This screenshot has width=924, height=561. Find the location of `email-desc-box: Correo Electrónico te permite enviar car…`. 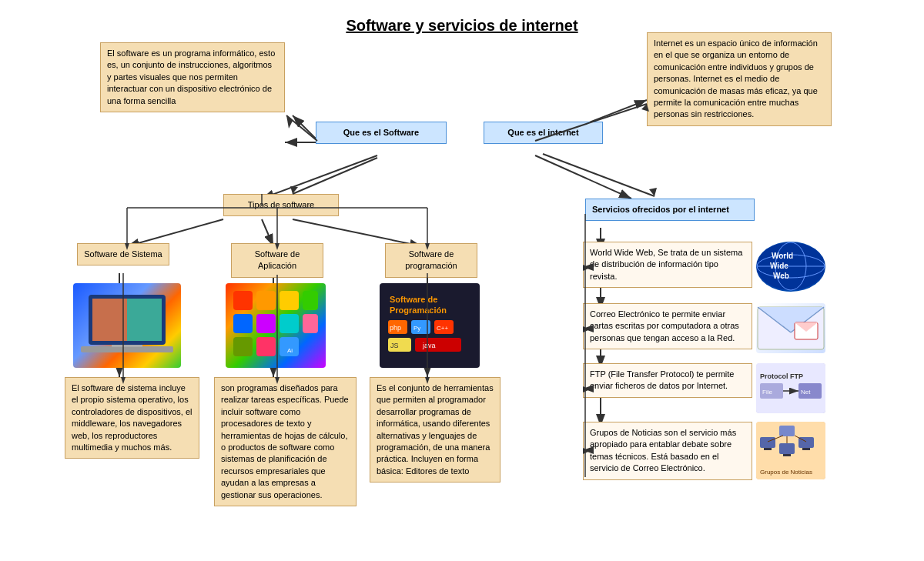

email-desc-box: Correo Electrónico te permite enviar car… is located at coordinates (668, 326).